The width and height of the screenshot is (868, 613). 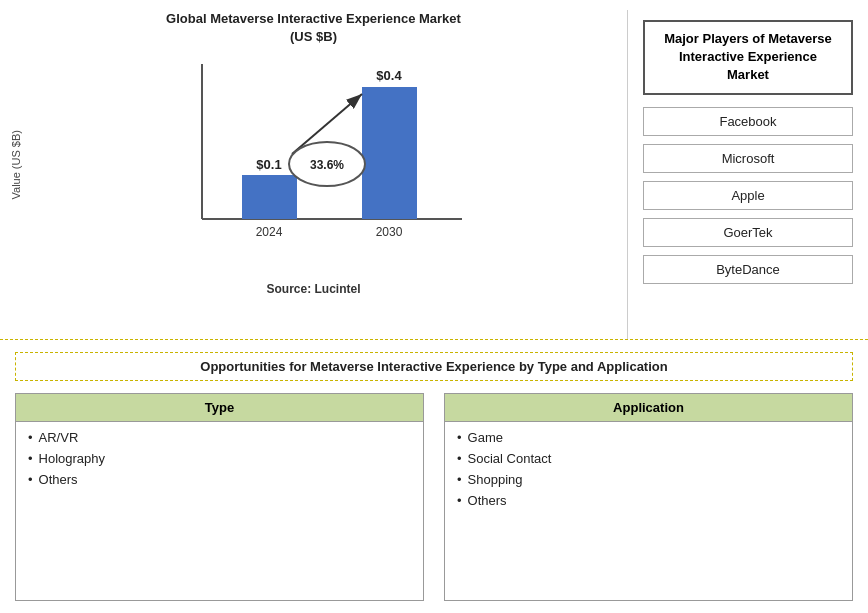 What do you see at coordinates (268, 164) in the screenshot?
I see `svg-text: $0.1` at bounding box center [268, 164].